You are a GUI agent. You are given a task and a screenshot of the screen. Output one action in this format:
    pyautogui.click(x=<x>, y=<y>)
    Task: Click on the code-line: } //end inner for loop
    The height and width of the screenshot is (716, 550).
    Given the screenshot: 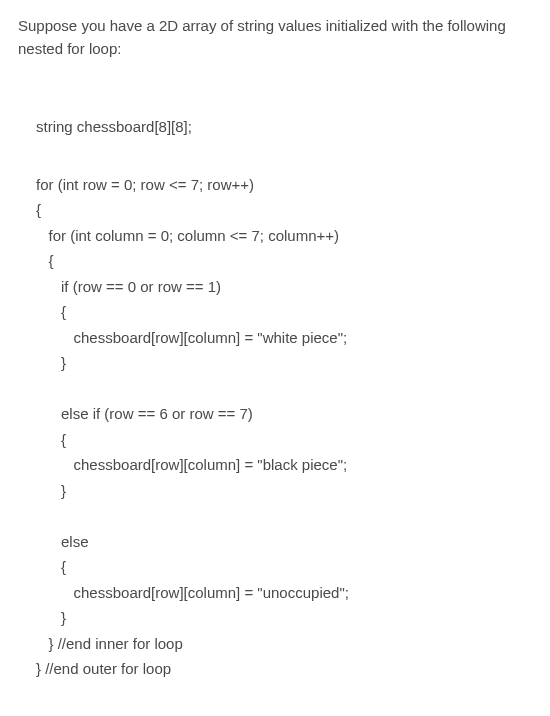 What is the action you would take?
    pyautogui.click(x=110, y=644)
    